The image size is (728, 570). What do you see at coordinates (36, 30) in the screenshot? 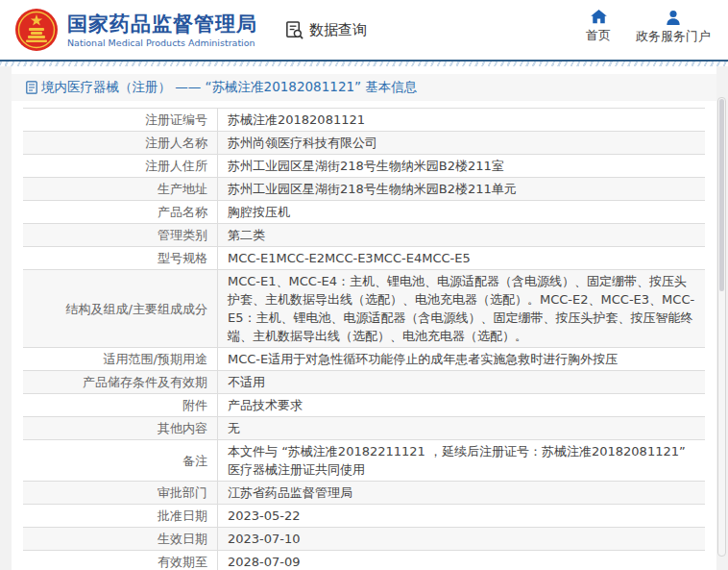
I see `national-emblem-icon` at bounding box center [36, 30].